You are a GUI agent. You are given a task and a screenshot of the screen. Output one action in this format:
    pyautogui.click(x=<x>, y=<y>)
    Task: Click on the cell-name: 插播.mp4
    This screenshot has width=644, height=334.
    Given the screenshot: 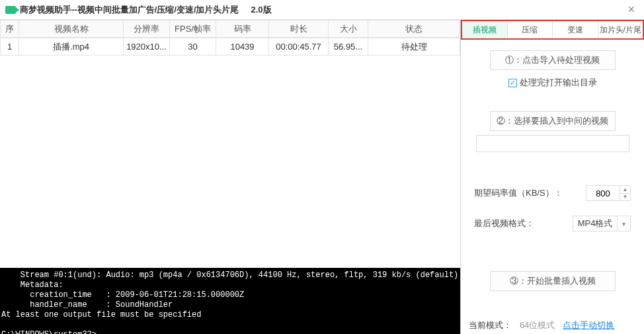 What is the action you would take?
    pyautogui.click(x=71, y=47)
    